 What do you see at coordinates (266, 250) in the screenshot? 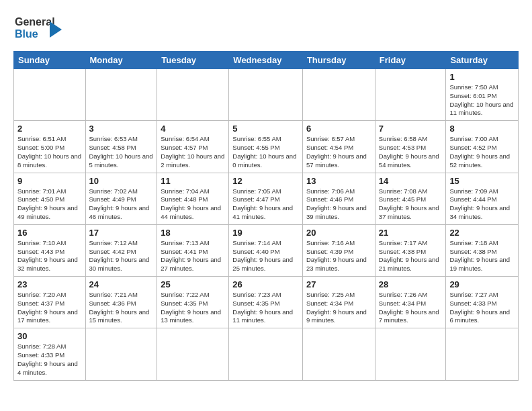
I see `calendar-cell: 19Sunrise: 7:14 AM Sunset: 4:40 PM Dayli…` at bounding box center [266, 250].